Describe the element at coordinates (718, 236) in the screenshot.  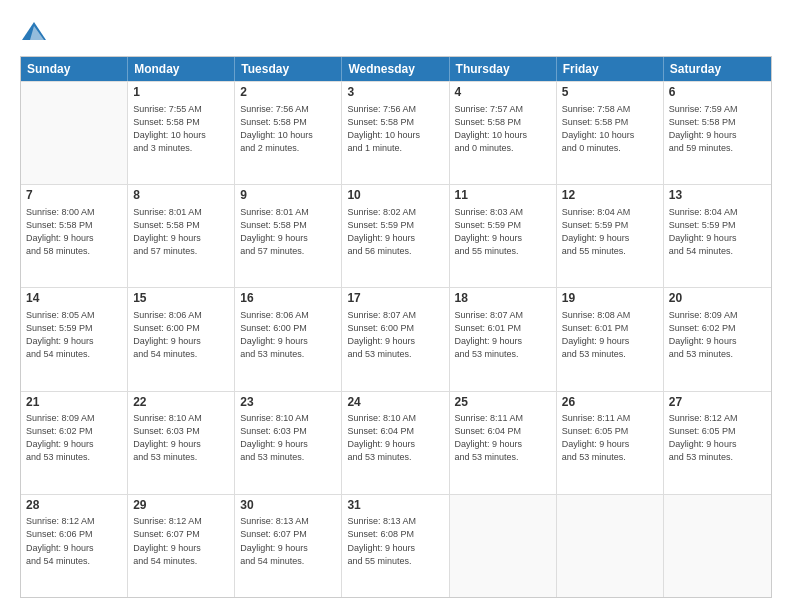
I see `calendar-cell: 13Sunrise: 8:04 AMSunset: 5:59 PMDayligh…` at that location.